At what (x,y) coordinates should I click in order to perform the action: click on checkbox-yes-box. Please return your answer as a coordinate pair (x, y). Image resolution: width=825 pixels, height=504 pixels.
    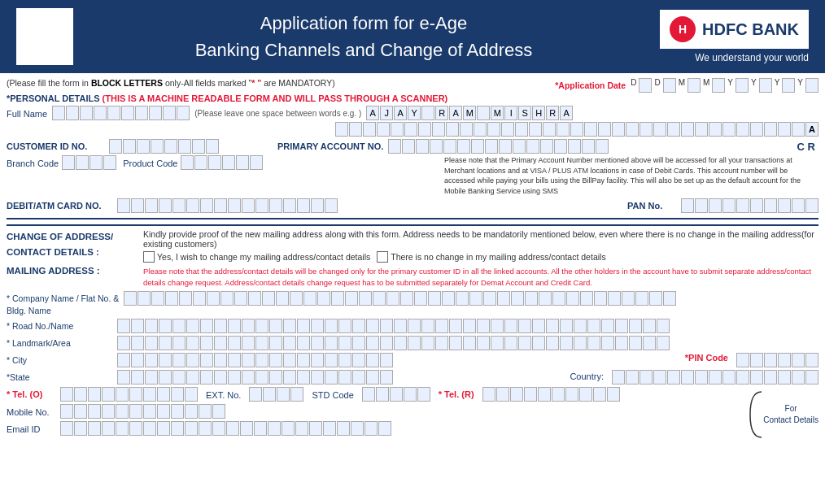
    Looking at the image, I should click on (149, 257).